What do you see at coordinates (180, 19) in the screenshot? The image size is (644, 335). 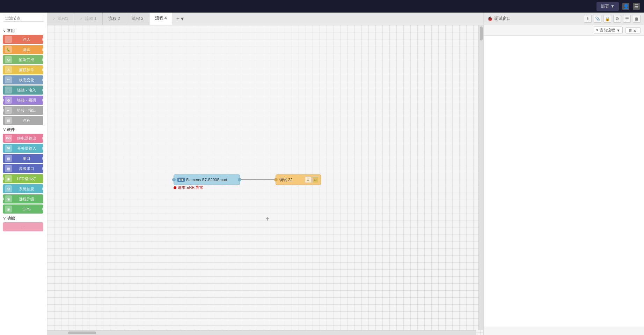 I see `tab-add-button: + ▾` at bounding box center [180, 19].